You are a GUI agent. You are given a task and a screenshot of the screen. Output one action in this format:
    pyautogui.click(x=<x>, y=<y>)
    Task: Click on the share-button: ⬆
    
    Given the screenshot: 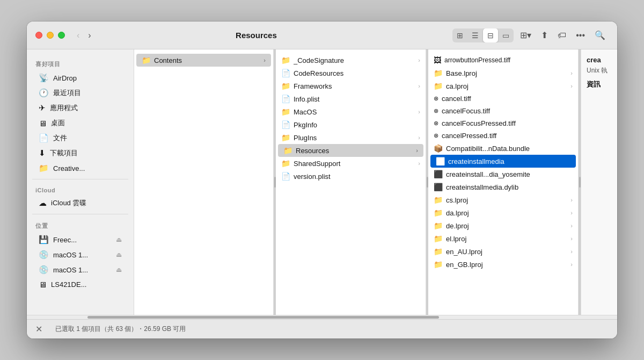 What is the action you would take?
    pyautogui.click(x=544, y=35)
    